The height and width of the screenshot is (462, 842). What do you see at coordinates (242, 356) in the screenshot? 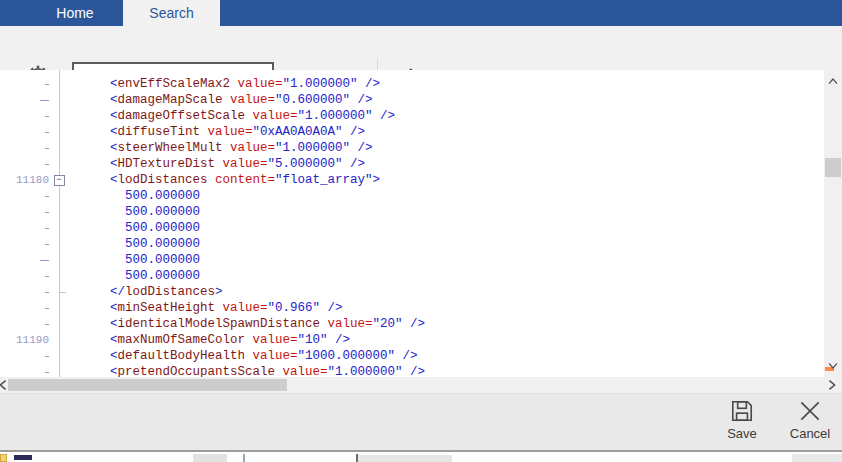
I see `code-text: <defaultBodyHealth value="1000.000000" /…` at bounding box center [242, 356].